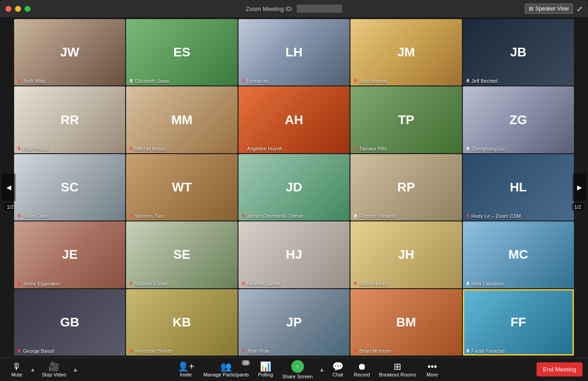 The width and height of the screenshot is (588, 381). What do you see at coordinates (294, 9) in the screenshot?
I see `title-bar: Zoom Meeting ID: ⊞ Speaker View ⤢` at bounding box center [294, 9].